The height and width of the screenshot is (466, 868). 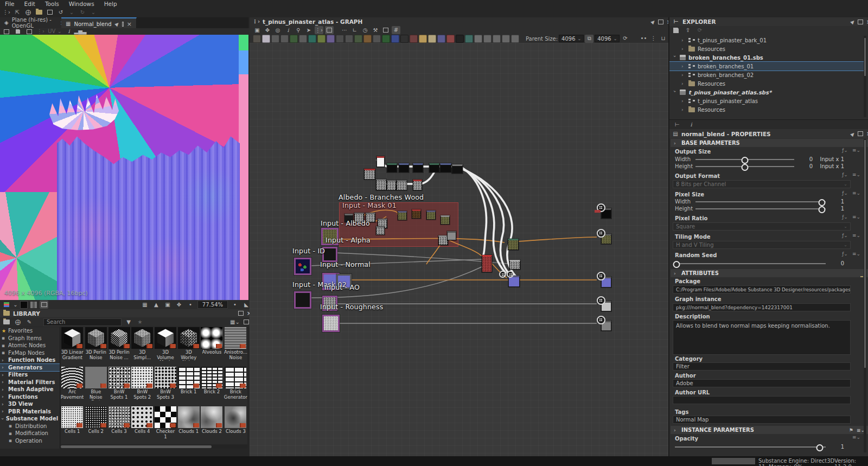 I want to click on filter-icon: ▼, so click(x=129, y=322).